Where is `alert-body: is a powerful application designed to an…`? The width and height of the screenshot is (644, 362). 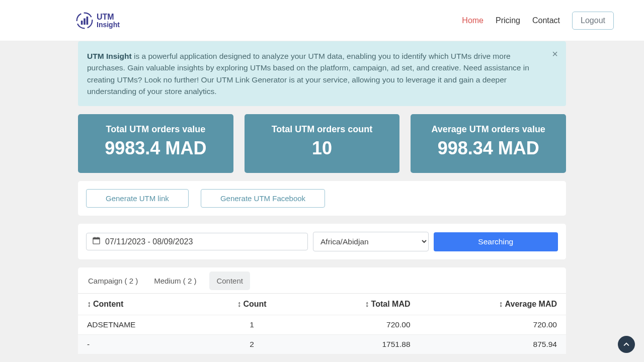
alert-body: is a powerful application designed to an… is located at coordinates (308, 73).